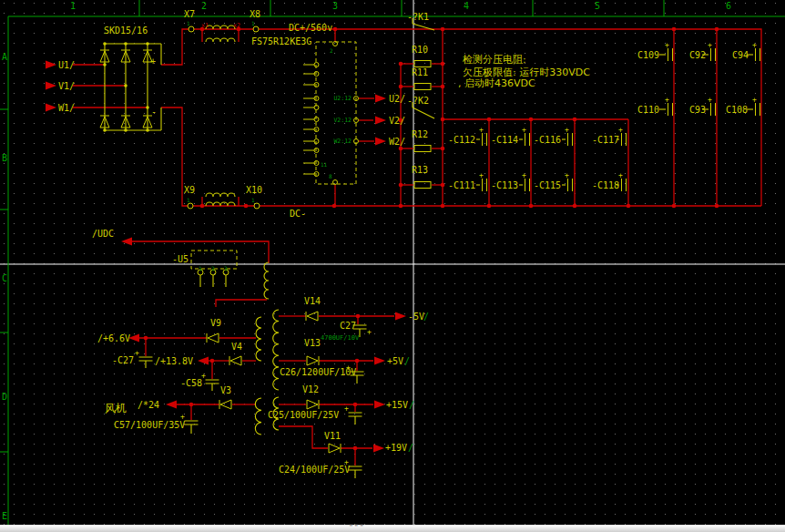  I want to click on schematic-label: V11, so click(332, 435).